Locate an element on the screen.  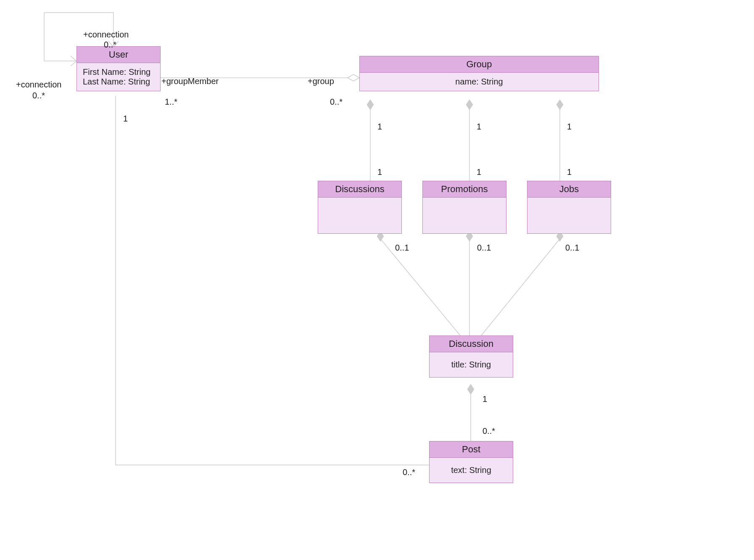
class-promotions-body is located at coordinates (464, 215).